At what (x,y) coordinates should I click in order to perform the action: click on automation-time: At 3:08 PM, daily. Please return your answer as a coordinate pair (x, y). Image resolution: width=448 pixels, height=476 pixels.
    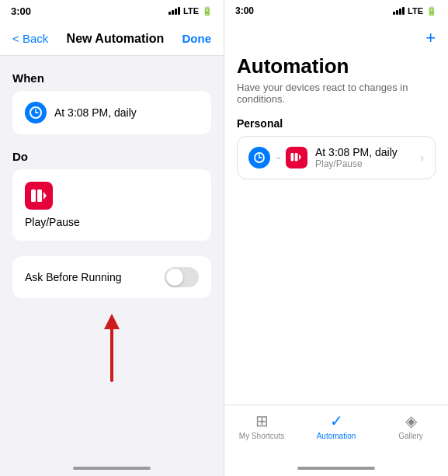
    Looking at the image, I should click on (363, 152).